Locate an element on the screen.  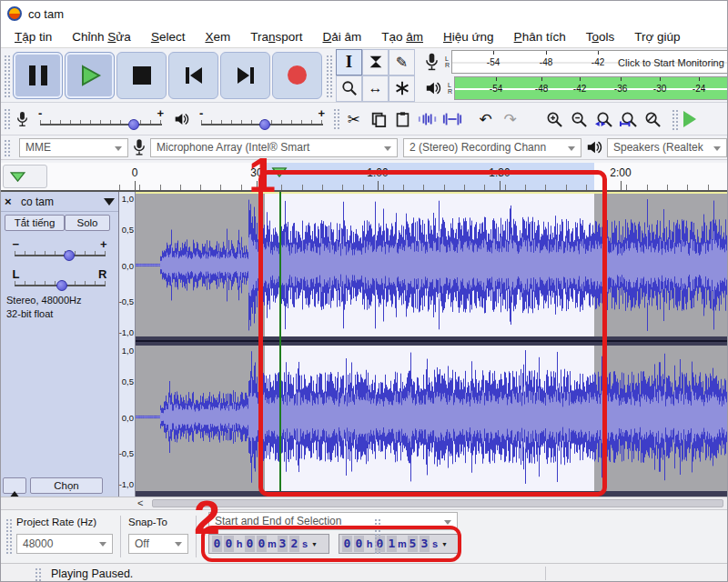
menu-item-transport: Transport is located at coordinates (277, 36).